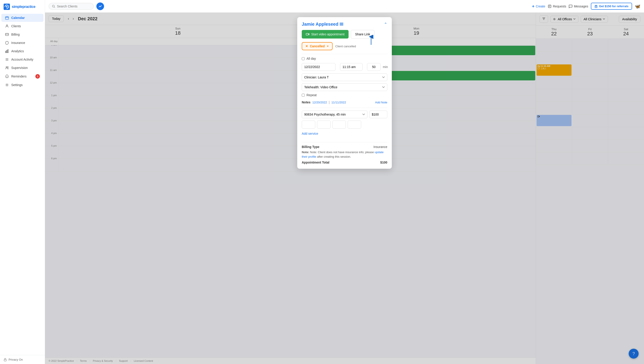 This screenshot has width=644, height=364. I want to click on add-note-button: Add Note, so click(381, 102).